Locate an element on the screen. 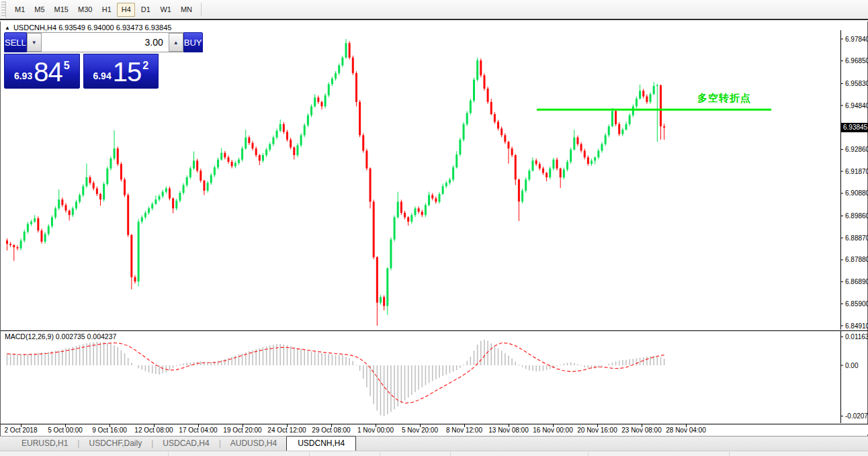 The height and width of the screenshot is (456, 868). volume-decrease-button: ▼ is located at coordinates (34, 42).